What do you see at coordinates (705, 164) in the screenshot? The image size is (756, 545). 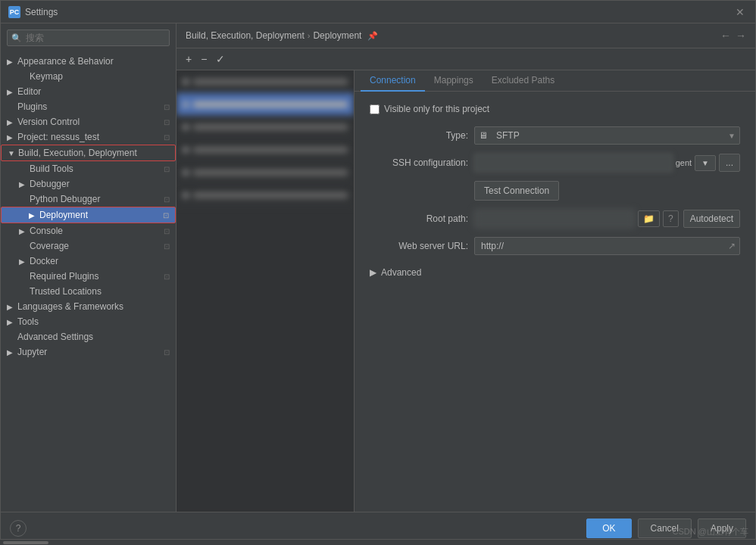 I see `ssh-dropdown-button: ▼` at bounding box center [705, 164].